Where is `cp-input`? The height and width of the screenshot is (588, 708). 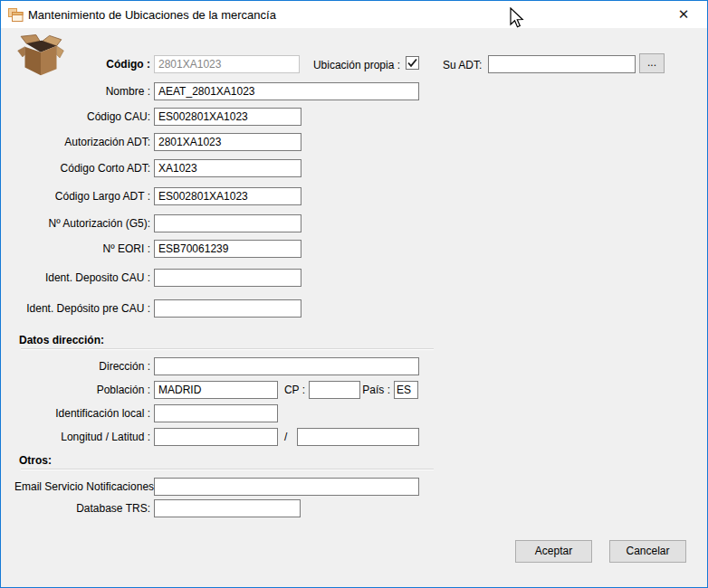
cp-input is located at coordinates (335, 390).